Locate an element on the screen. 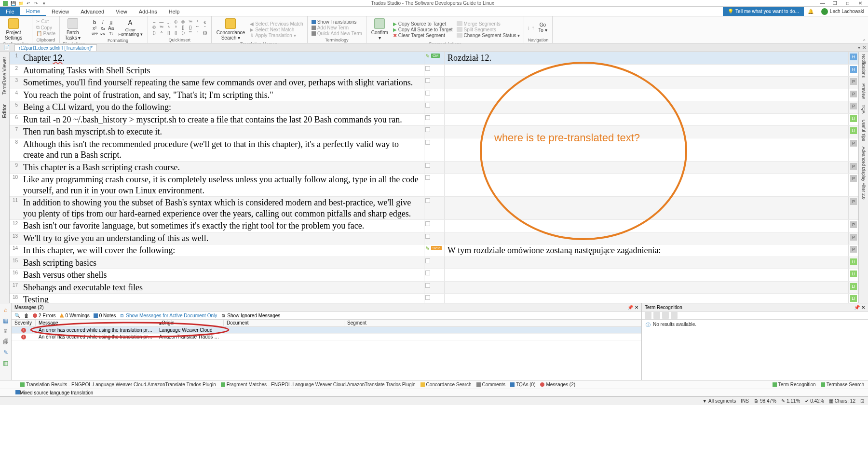 The height and width of the screenshot is (474, 868). user-badge: Lech Lachowski is located at coordinates (843, 12).